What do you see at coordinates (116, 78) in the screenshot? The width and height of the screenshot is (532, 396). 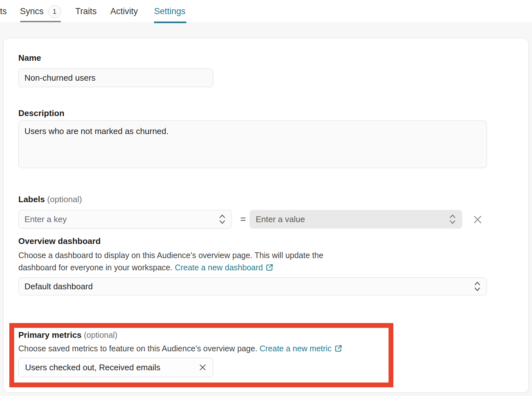 I see `name-input: Non-churned users` at bounding box center [116, 78].